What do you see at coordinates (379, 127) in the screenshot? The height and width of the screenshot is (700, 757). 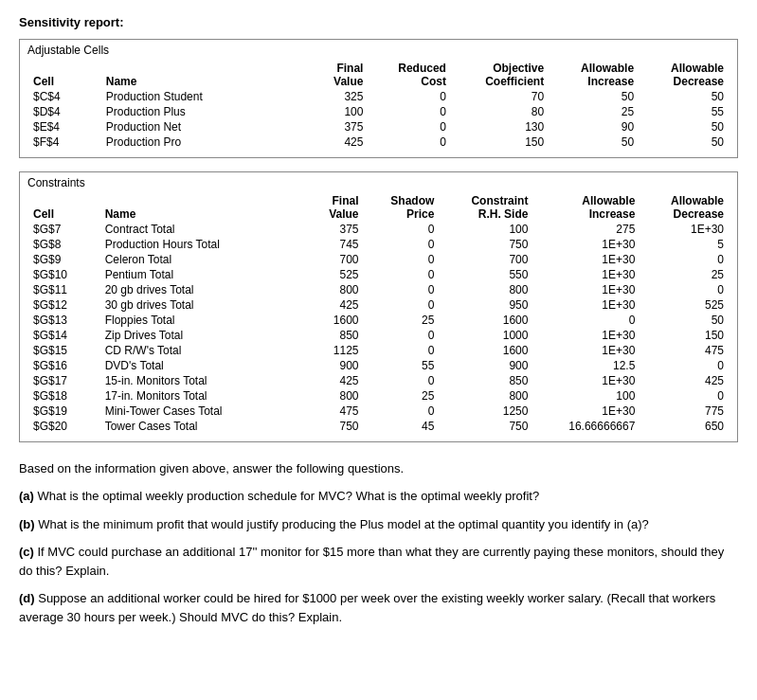 I see `table-row: $E$4Production Net37501309050` at bounding box center [379, 127].